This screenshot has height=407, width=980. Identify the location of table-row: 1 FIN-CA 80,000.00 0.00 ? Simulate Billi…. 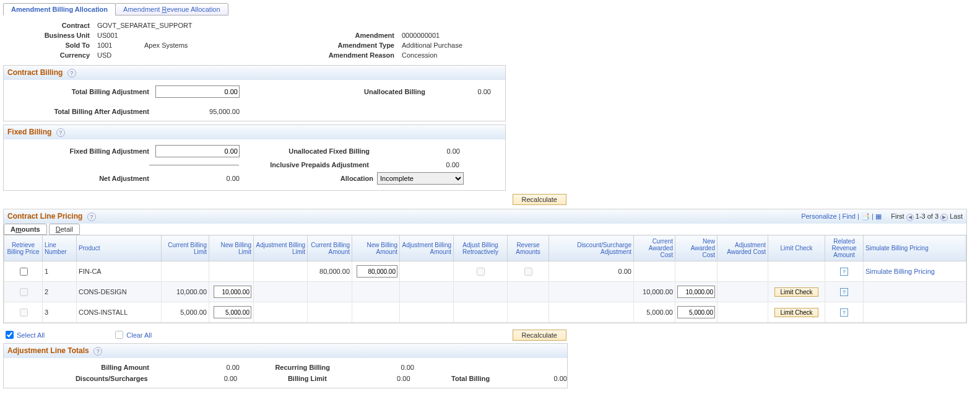
(485, 271).